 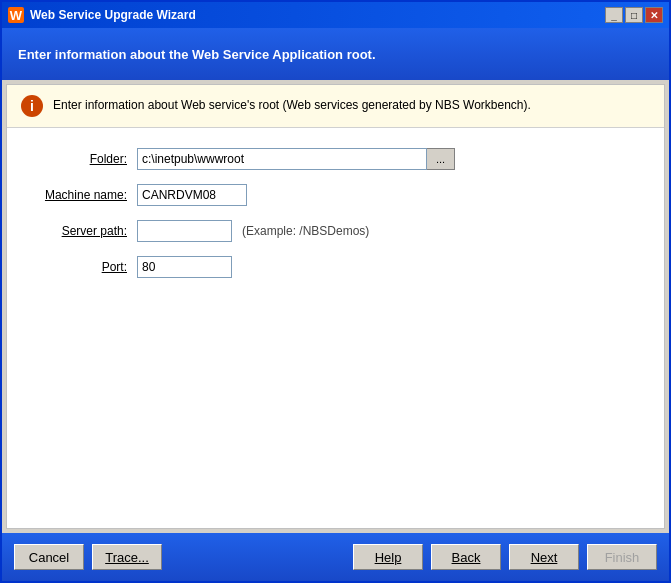 I want to click on help-button: Help, so click(x=388, y=557).